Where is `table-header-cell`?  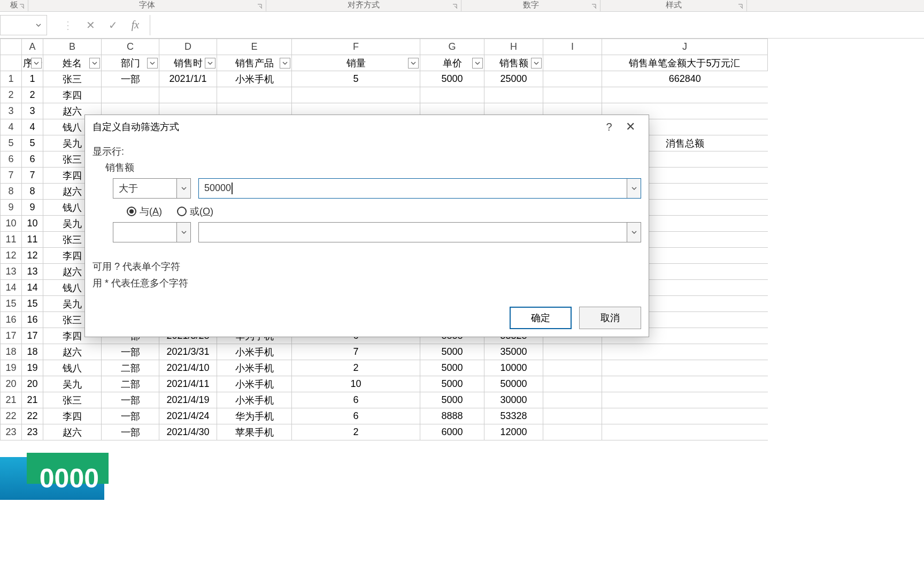 table-header-cell is located at coordinates (573, 63).